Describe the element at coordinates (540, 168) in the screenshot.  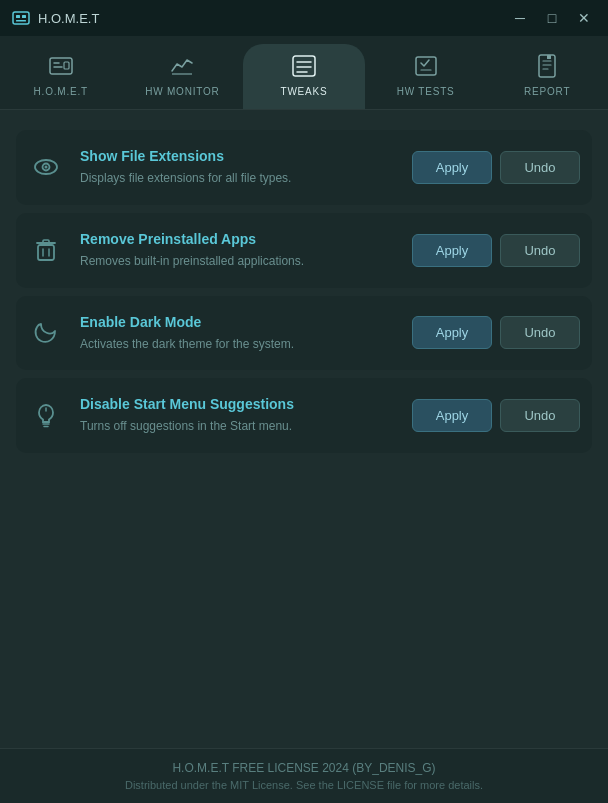
I see `undo-button-file-extensions: Undo` at that location.